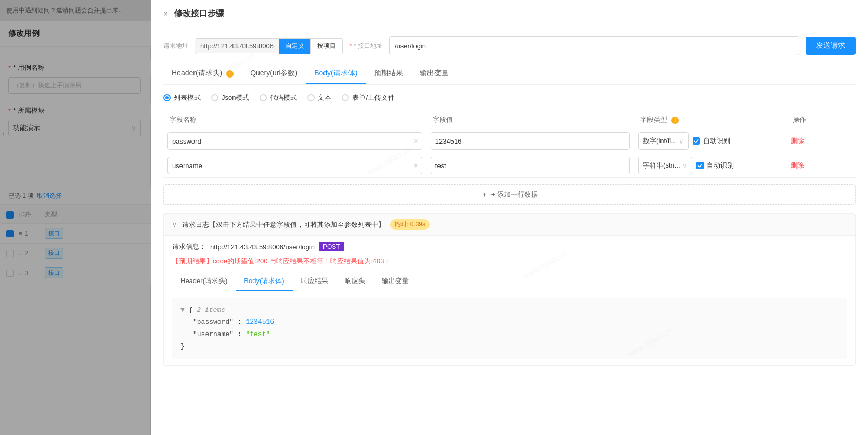  What do you see at coordinates (319, 98) in the screenshot?
I see `mode-text: 文本` at bounding box center [319, 98].